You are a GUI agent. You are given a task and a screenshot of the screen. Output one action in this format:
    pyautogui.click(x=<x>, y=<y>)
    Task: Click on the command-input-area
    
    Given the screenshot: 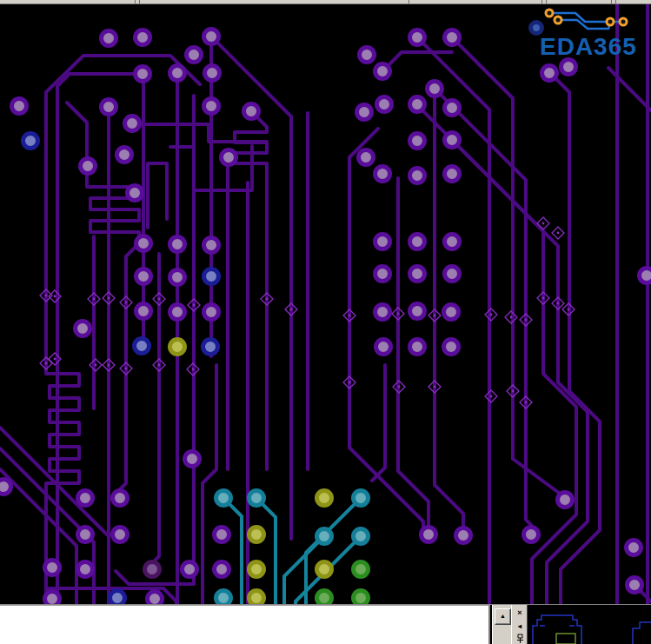 What is the action you would take?
    pyautogui.click(x=245, y=624)
    